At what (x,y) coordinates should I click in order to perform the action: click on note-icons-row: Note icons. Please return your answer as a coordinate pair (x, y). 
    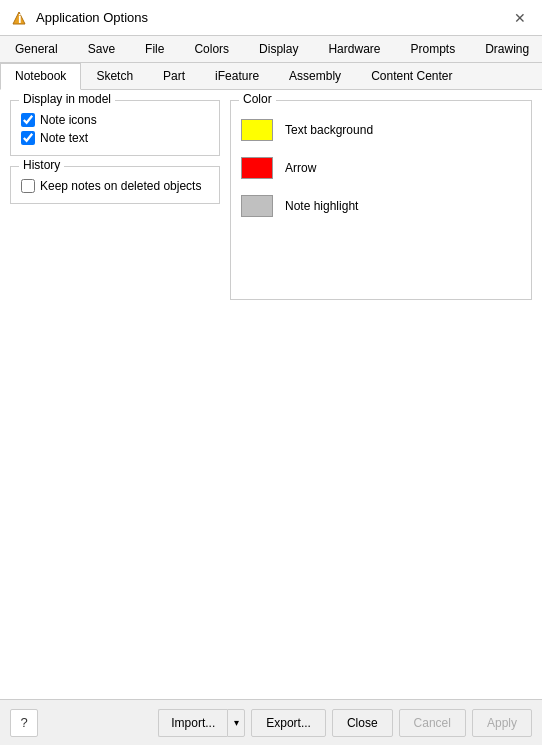
    Looking at the image, I should click on (115, 120).